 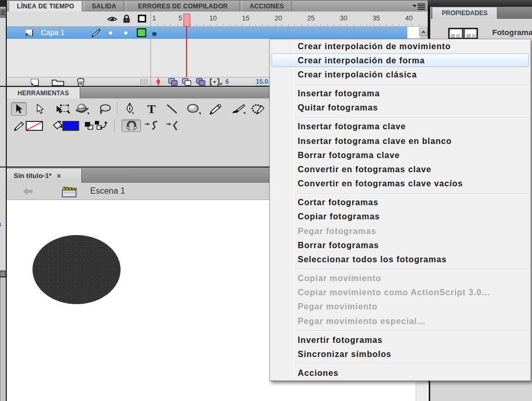 I want to click on text-tool: T, so click(x=151, y=109).